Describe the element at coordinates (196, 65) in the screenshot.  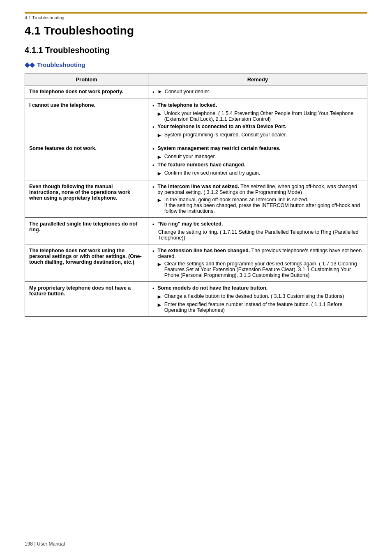
I see `icon-title: ◆◆ Troubleshooting` at that location.